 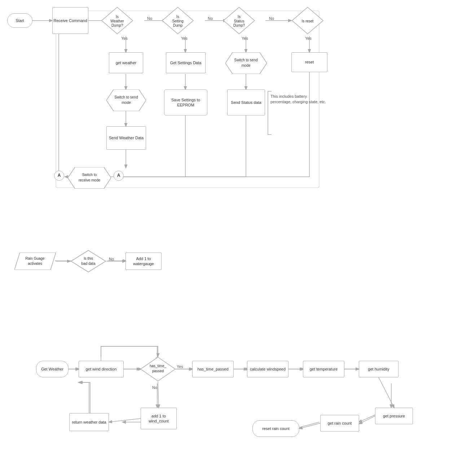 I want to click on has-time-passed-node: has_time_ passed, so click(x=158, y=369).